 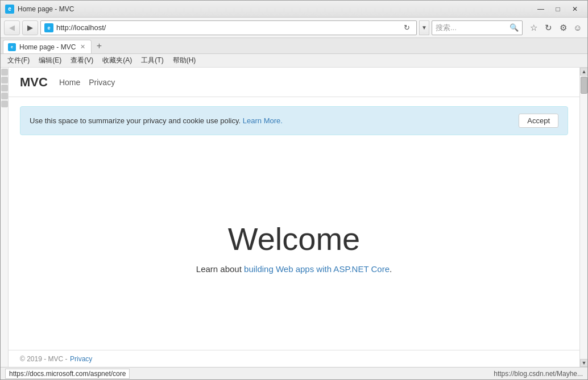 What do you see at coordinates (99, 46) in the screenshot?
I see `new-tab-button: +` at bounding box center [99, 46].